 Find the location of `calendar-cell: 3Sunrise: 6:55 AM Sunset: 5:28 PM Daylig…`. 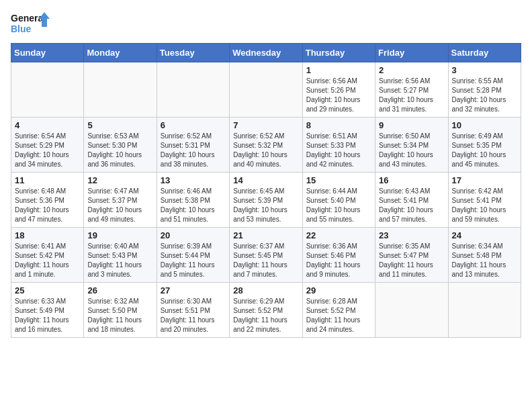

calendar-cell: 3Sunrise: 6:55 AM Sunset: 5:28 PM Daylig… is located at coordinates (484, 90).